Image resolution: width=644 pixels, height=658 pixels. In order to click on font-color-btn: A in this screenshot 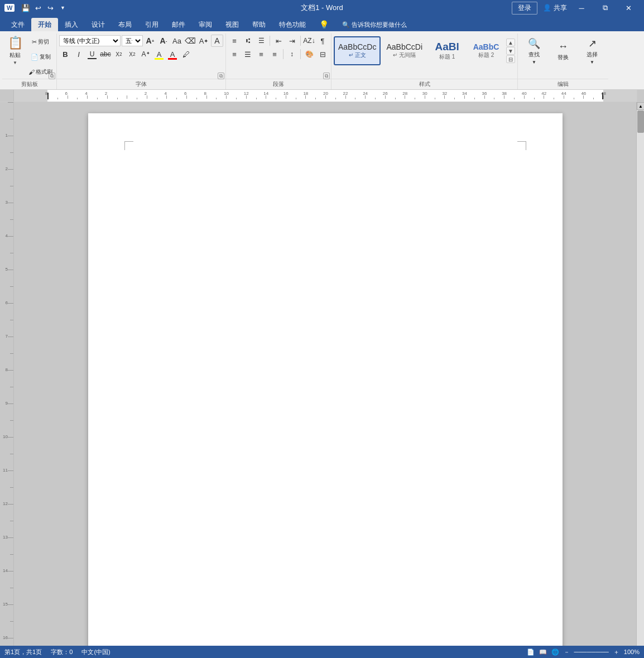, I will do `click(172, 54)`.